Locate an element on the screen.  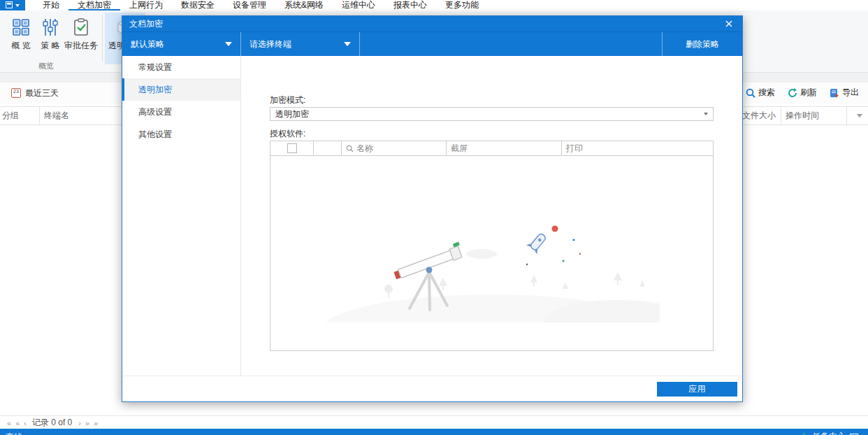
screenshot-column-header: 截屏 is located at coordinates (505, 148).